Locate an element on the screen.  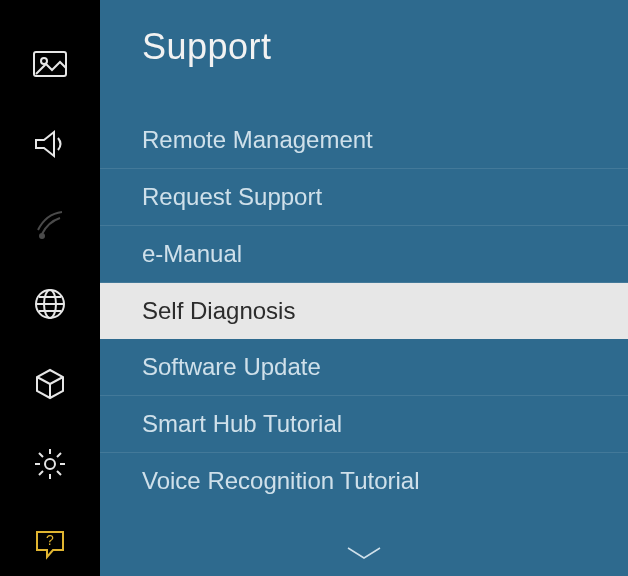
menu-item-remote-management: Remote Management is located at coordinates (364, 140).